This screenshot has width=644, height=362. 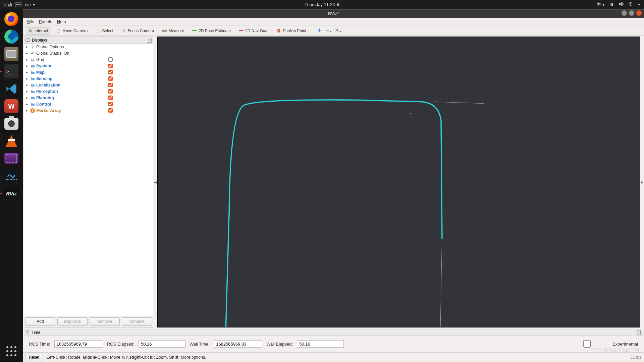 I want to click on dock-app-vlc, so click(x=11, y=141).